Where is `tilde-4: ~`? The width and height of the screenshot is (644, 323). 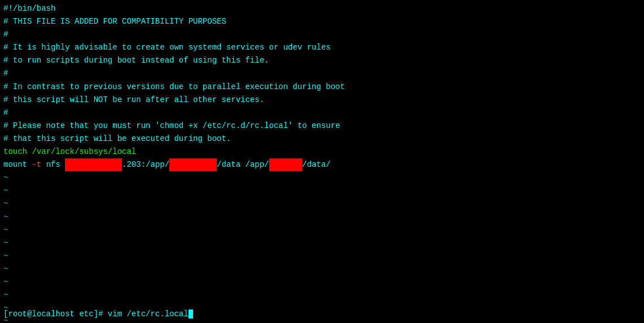 tilde-4: ~ is located at coordinates (322, 218).